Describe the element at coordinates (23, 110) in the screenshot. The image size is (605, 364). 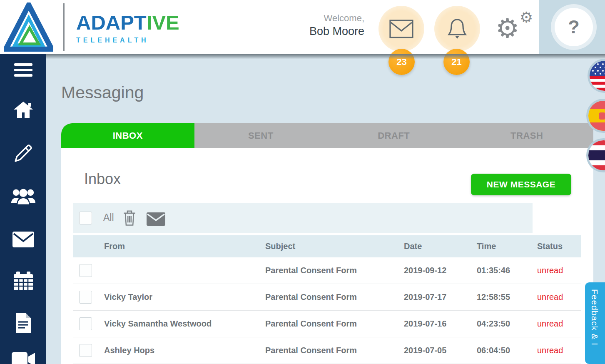
I see `home-icon` at that location.